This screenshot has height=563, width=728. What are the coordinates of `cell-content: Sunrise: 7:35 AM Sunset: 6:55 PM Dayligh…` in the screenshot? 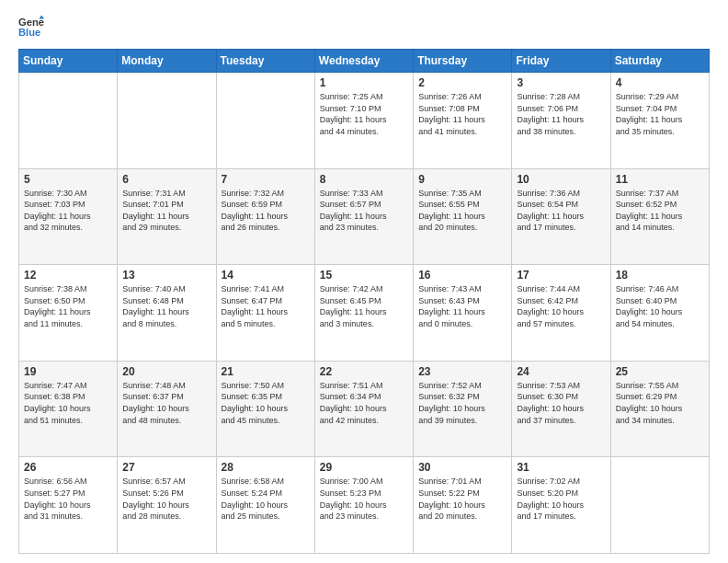 It's located at (462, 211).